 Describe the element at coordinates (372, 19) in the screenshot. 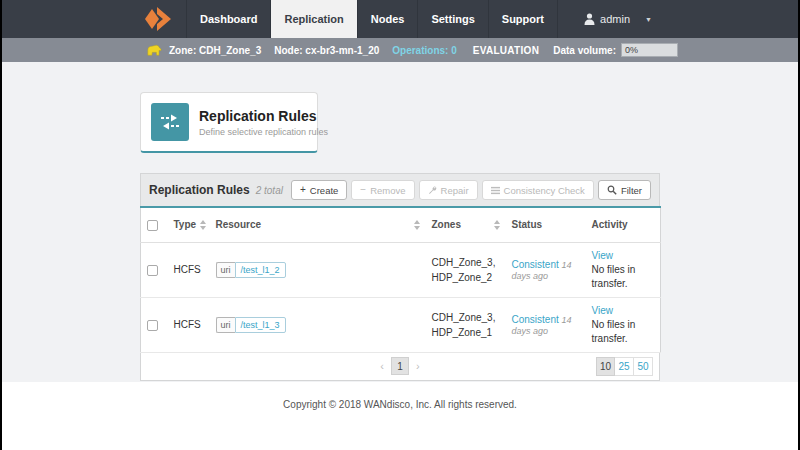

I see `nav-tabs: Dashboard Replication Nodes Settings Sup…` at that location.